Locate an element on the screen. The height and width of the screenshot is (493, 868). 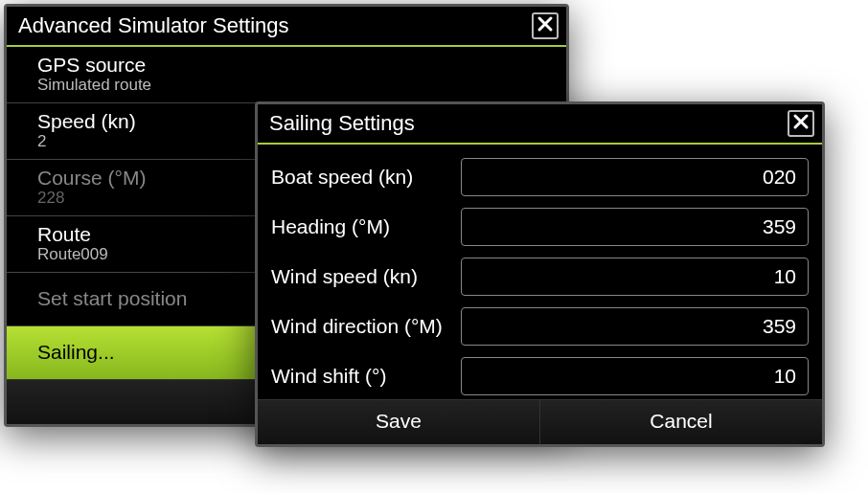
dialog-title: Advanced Simulator Settings is located at coordinates (153, 26).